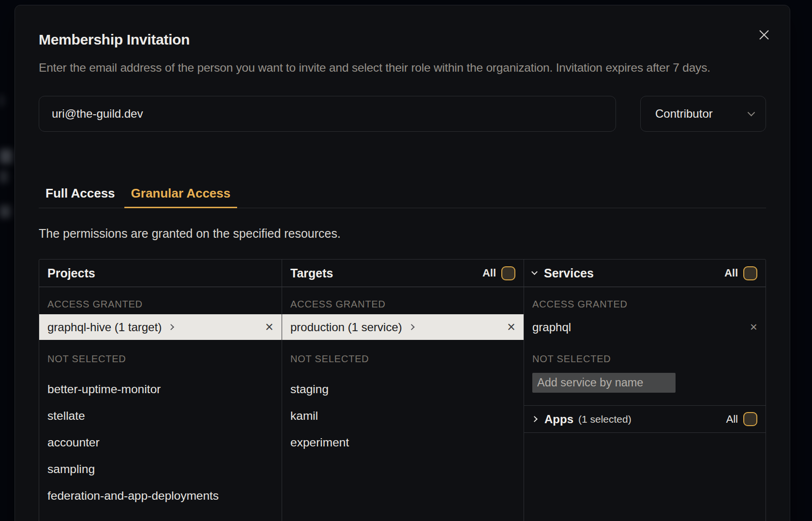 The image size is (812, 521). What do you see at coordinates (346, 327) in the screenshot?
I see `granted-target-label: production (1 service)` at bounding box center [346, 327].